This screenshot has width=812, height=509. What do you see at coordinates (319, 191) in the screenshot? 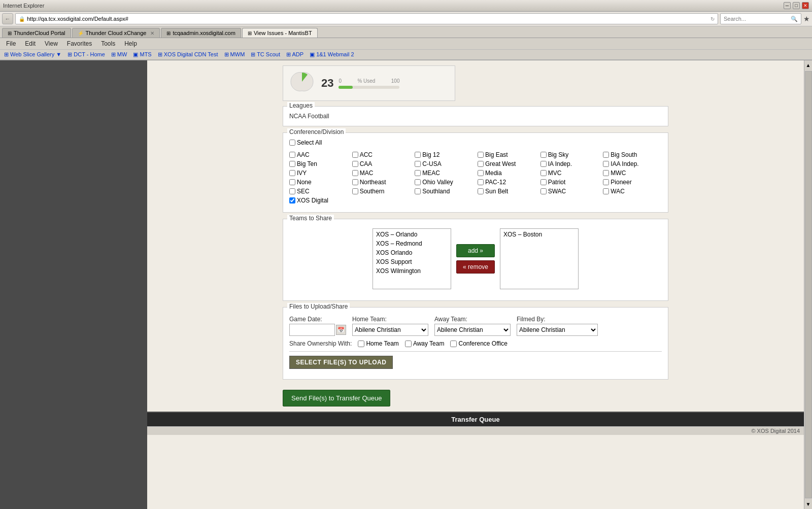
I see `conf-sec: SEC` at bounding box center [319, 191].